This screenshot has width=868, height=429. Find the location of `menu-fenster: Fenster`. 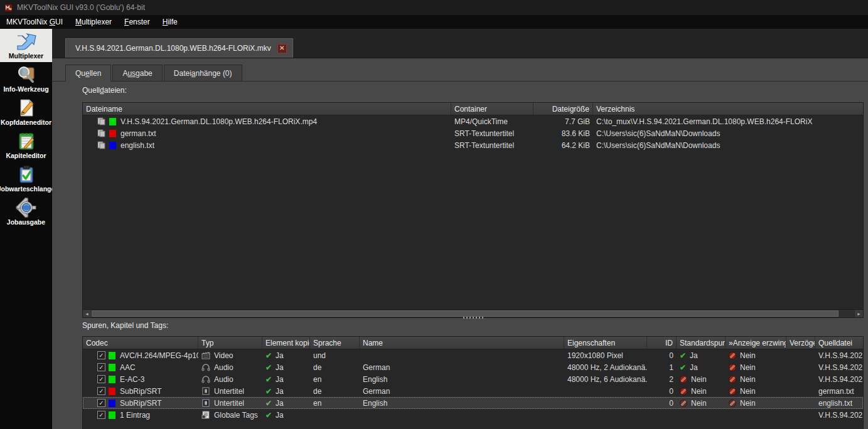

menu-fenster: Fenster is located at coordinates (137, 22).